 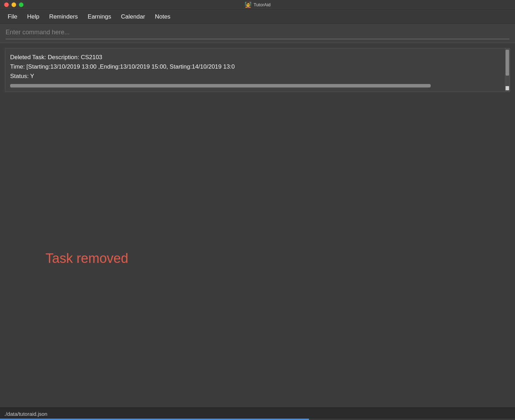 I want to click on output-text: Deleted Task: Description: CS2103 Time: …, so click(x=258, y=67).